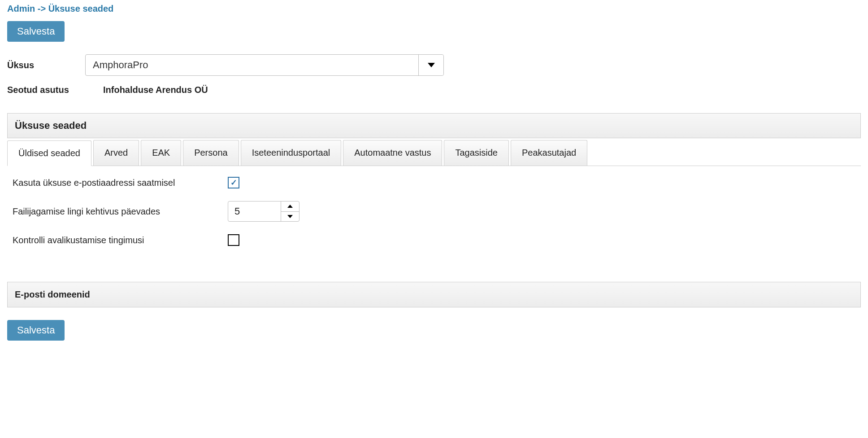 The image size is (868, 438). What do you see at coordinates (290, 211) in the screenshot?
I see `spinner-buttons` at bounding box center [290, 211].